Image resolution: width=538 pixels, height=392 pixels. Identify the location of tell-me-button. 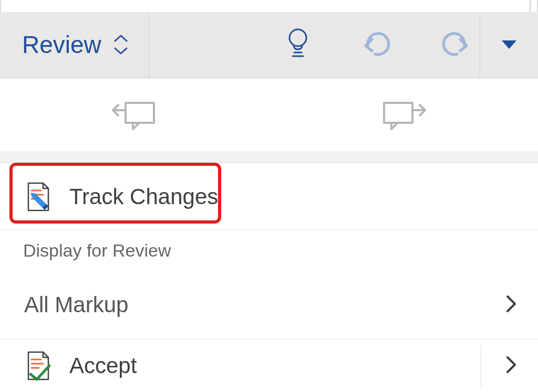
(298, 45).